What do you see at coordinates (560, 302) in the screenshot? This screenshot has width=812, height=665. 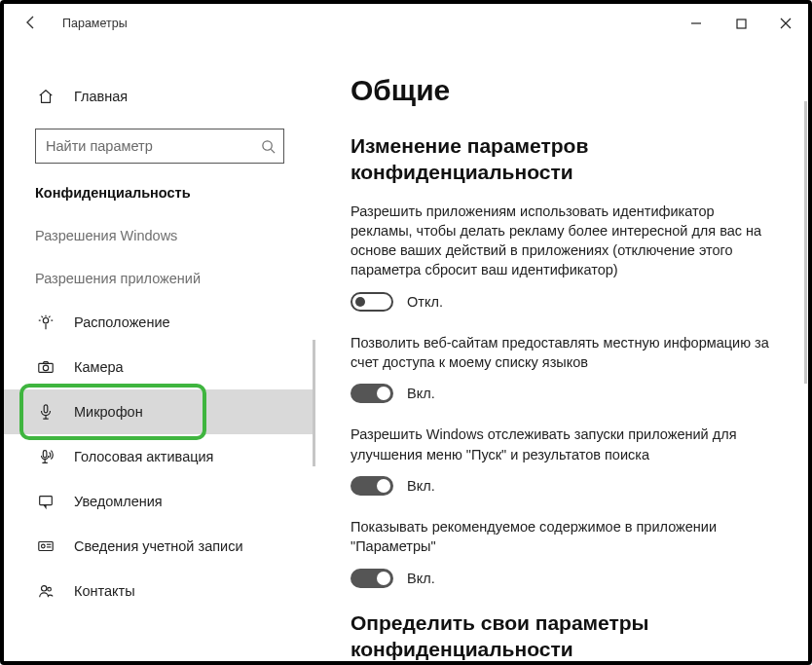 I see `option-ad-id-toggle-row: Откл.` at bounding box center [560, 302].